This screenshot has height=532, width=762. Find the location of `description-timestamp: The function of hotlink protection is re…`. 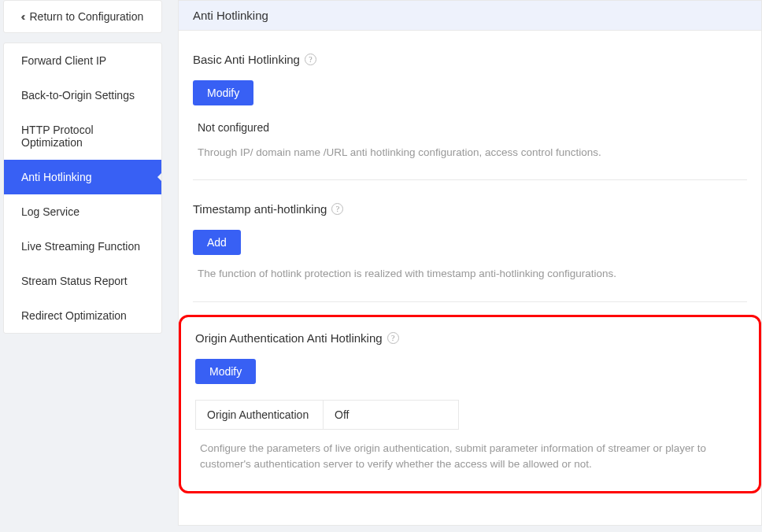

description-timestamp: The function of hotlink protection is re… is located at coordinates (472, 274).